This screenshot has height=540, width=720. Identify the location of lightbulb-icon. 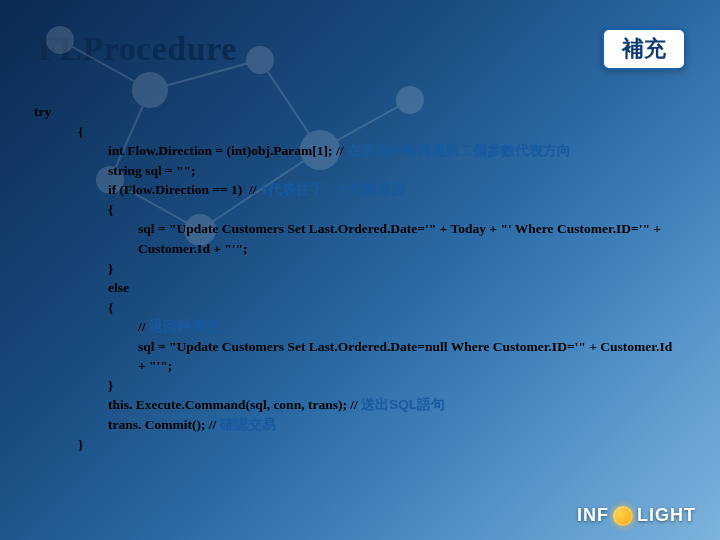
(623, 516).